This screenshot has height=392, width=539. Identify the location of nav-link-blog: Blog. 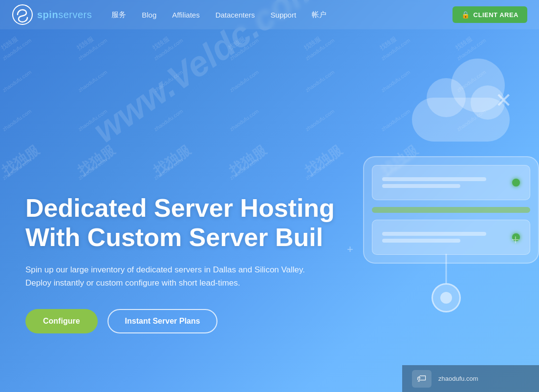
(149, 15).